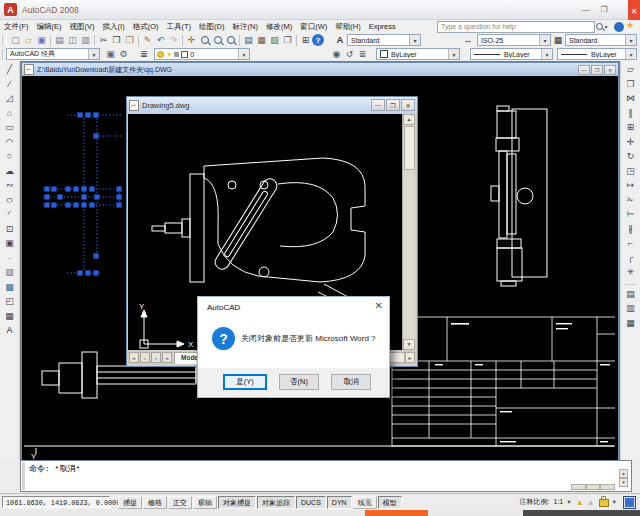 Image resolution: width=640 pixels, height=516 pixels. I want to click on color-control-combo: ByLayer ▾, so click(418, 54).